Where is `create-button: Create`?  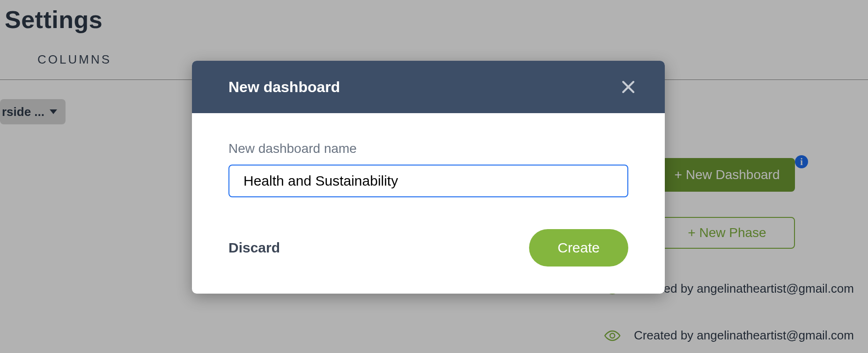
create-button: Create is located at coordinates (579, 248).